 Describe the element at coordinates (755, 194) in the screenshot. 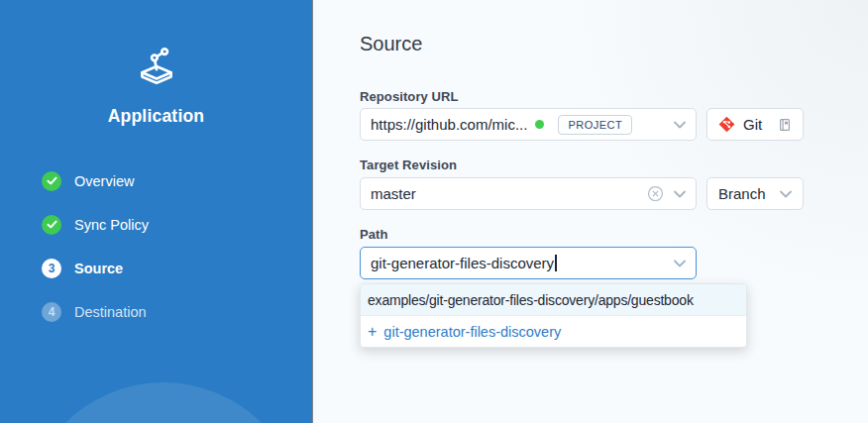

I see `revision-type-selector: Branch` at that location.